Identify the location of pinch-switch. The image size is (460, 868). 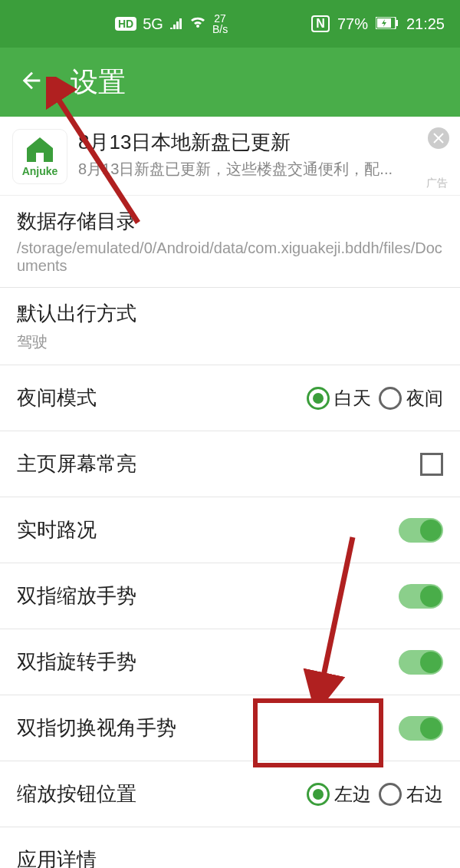
(421, 596).